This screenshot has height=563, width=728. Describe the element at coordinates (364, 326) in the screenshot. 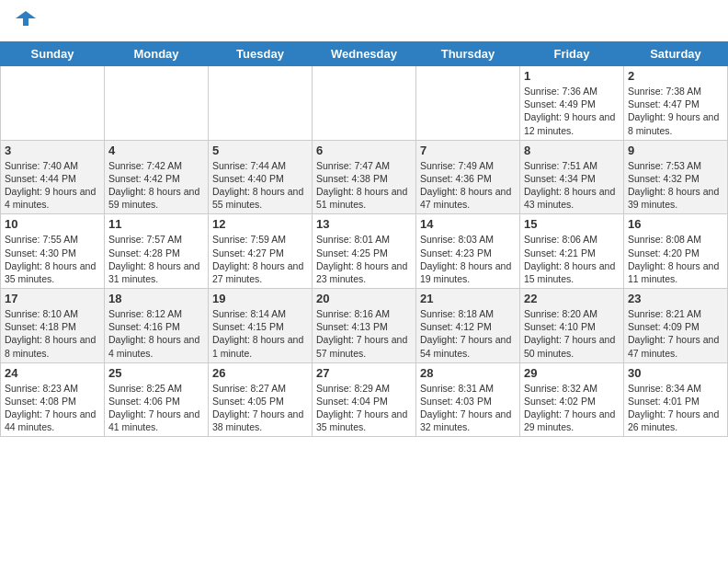

I see `calendar-week-row: 17Sunrise: 8:10 AM Sunset: 4:18 PM Dayli…` at that location.